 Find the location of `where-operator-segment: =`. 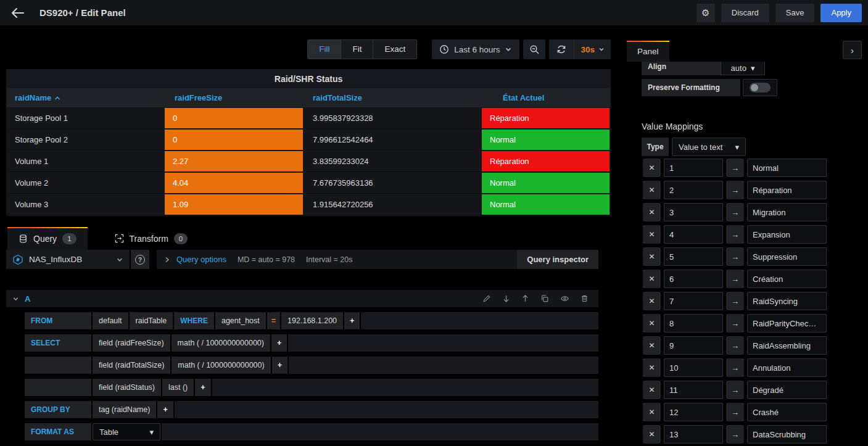

where-operator-segment: = is located at coordinates (274, 321).